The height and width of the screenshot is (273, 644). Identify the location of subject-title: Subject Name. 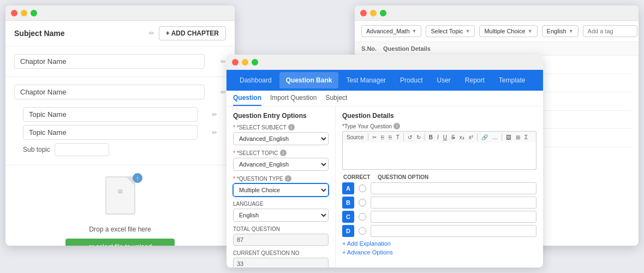
(39, 33).